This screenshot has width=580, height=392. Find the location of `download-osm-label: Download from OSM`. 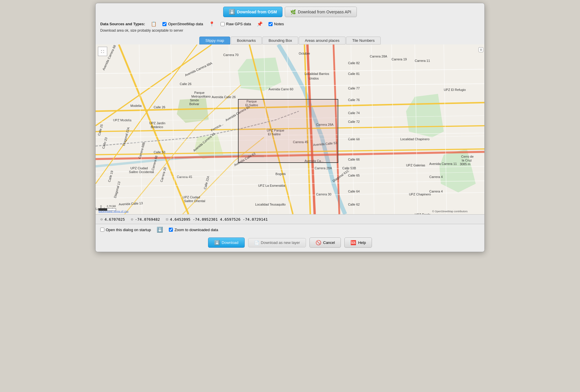

download-osm-label: Download from OSM is located at coordinates (257, 12).